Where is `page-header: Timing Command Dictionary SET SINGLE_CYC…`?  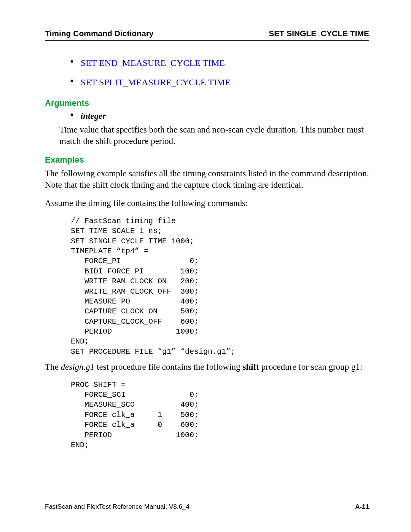 page-header: Timing Command Dictionary SET SINGLE_CYC… is located at coordinates (207, 35).